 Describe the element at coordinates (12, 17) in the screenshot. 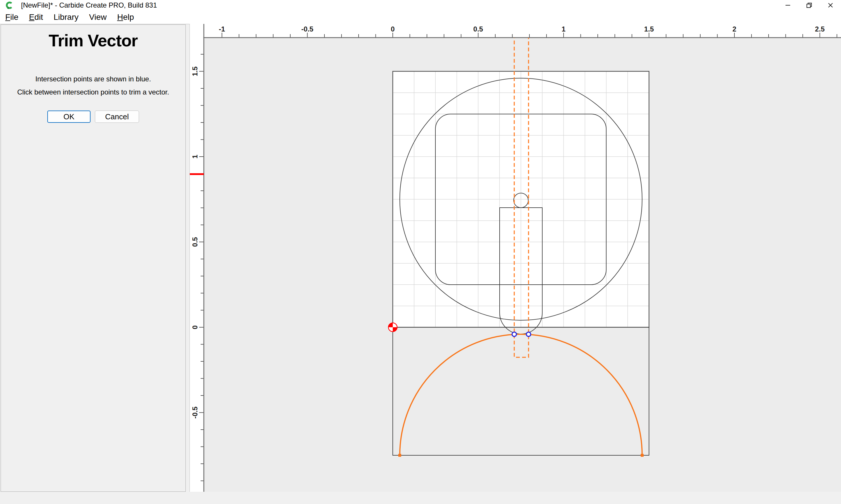

I see `menu-item-file: File` at that location.